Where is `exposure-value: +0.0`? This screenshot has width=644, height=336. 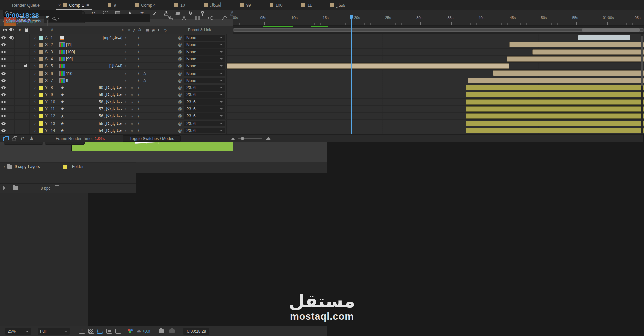
exposure-value: +0.0 is located at coordinates (146, 331).